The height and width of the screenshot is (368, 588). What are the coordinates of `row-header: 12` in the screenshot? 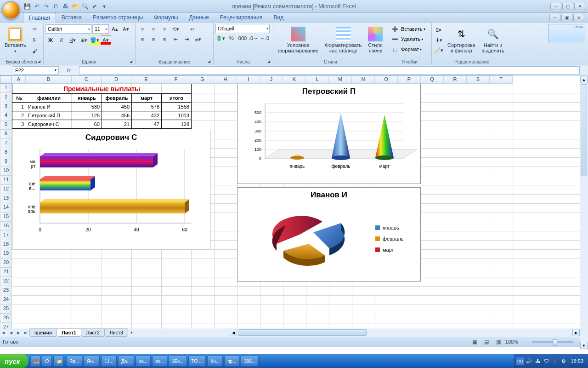 It's located at (6, 190).